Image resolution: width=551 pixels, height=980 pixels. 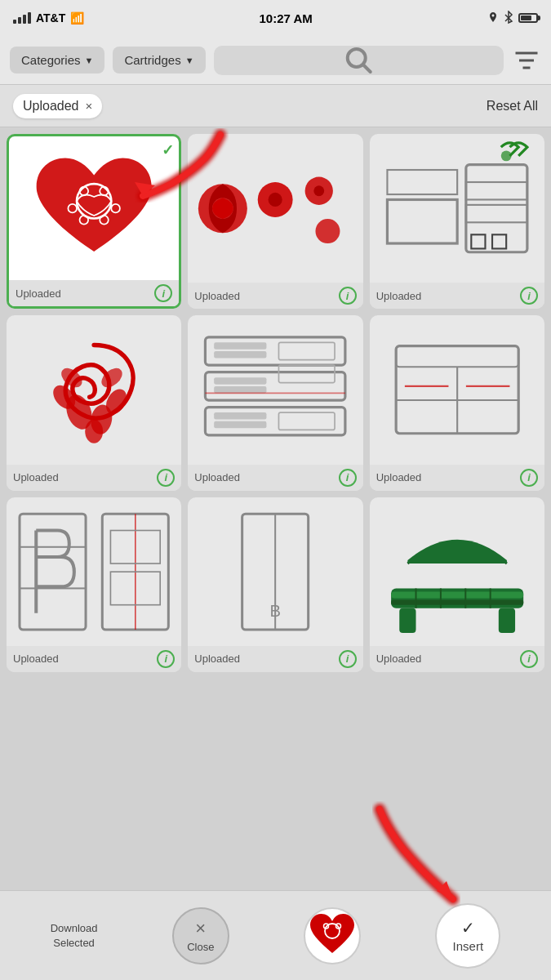 What do you see at coordinates (275, 403) in the screenshot?
I see `card-5: Uploaded i` at bounding box center [275, 403].